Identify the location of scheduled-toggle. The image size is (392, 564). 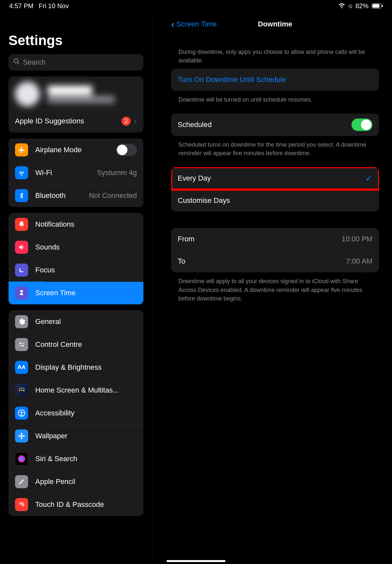
(362, 125).